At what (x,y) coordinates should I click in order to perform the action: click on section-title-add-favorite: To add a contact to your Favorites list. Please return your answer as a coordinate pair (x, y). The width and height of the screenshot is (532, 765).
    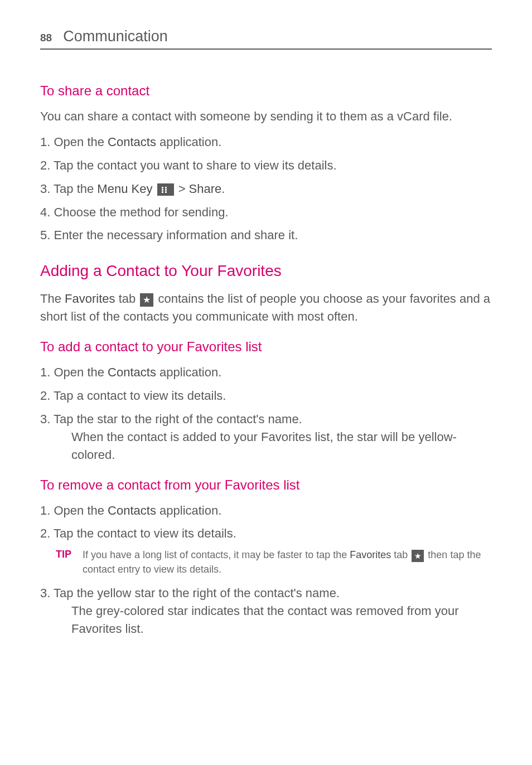
    Looking at the image, I should click on (266, 347).